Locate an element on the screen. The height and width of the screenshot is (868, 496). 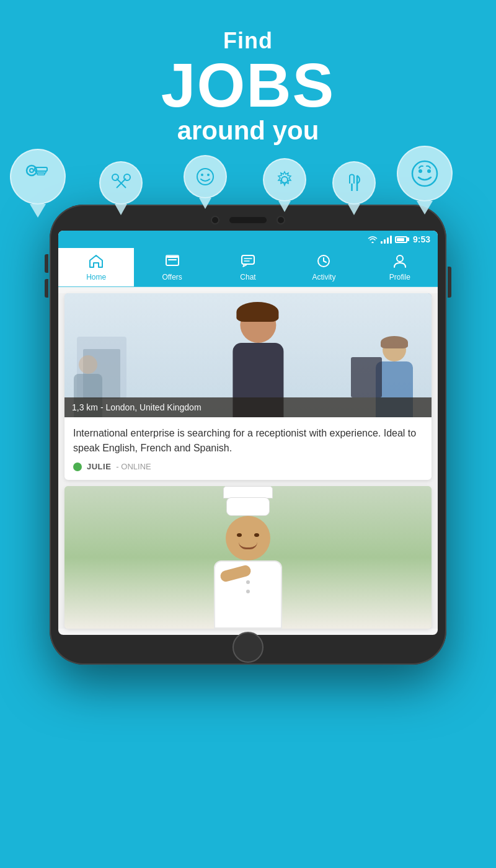
nav-label-home: Home is located at coordinates (96, 277).